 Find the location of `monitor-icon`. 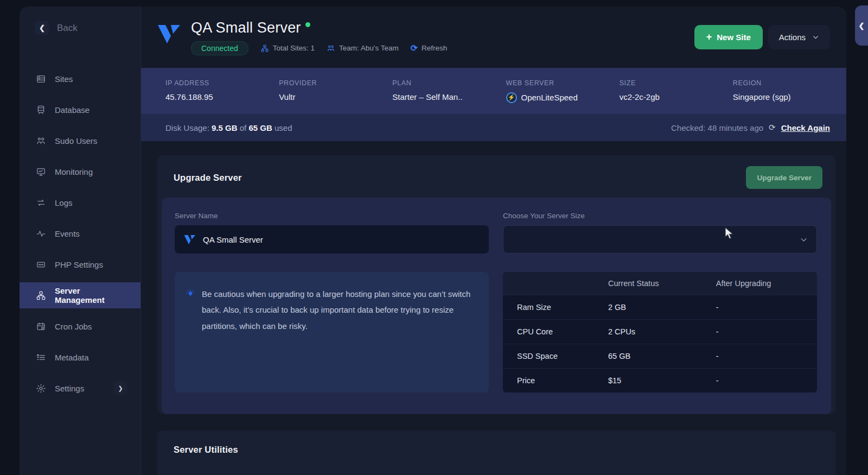

monitor-icon is located at coordinates (41, 172).